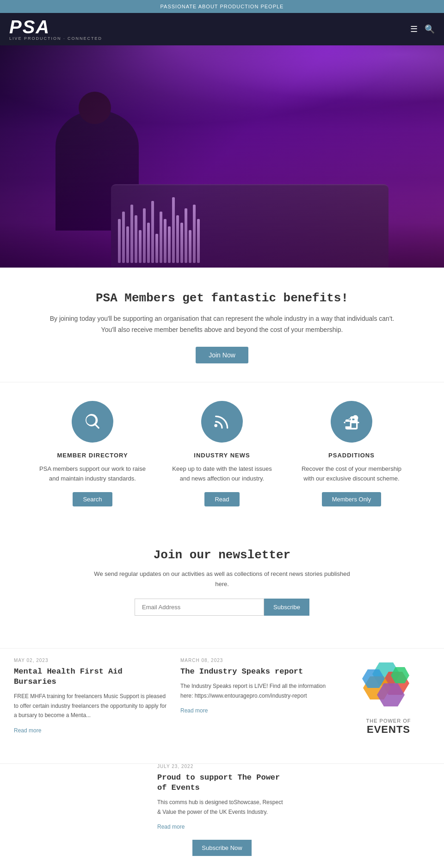 The width and height of the screenshot is (444, 868). I want to click on hex-grid, so click(388, 686).